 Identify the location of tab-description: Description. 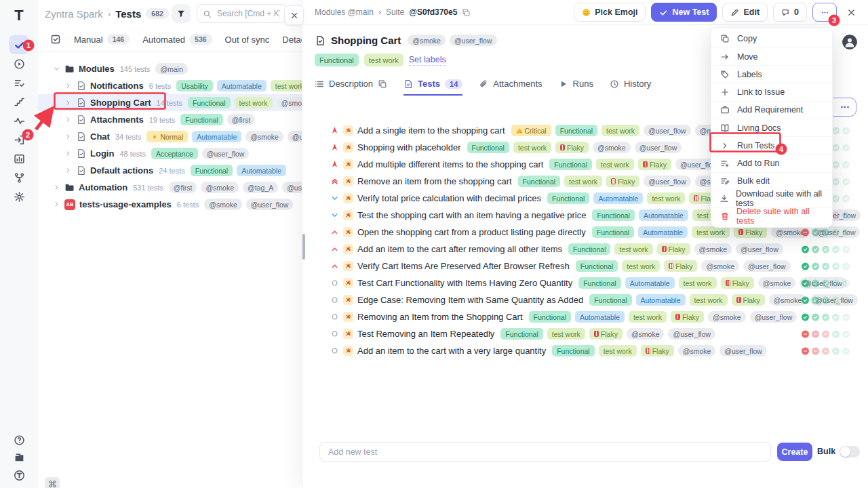
(351, 87).